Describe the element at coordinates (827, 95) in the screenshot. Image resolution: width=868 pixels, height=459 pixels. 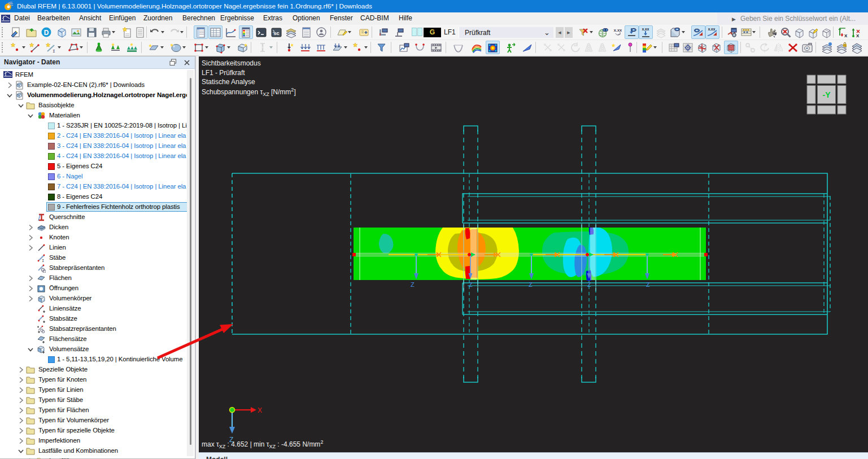
I see `svg-text: -Y` at that location.